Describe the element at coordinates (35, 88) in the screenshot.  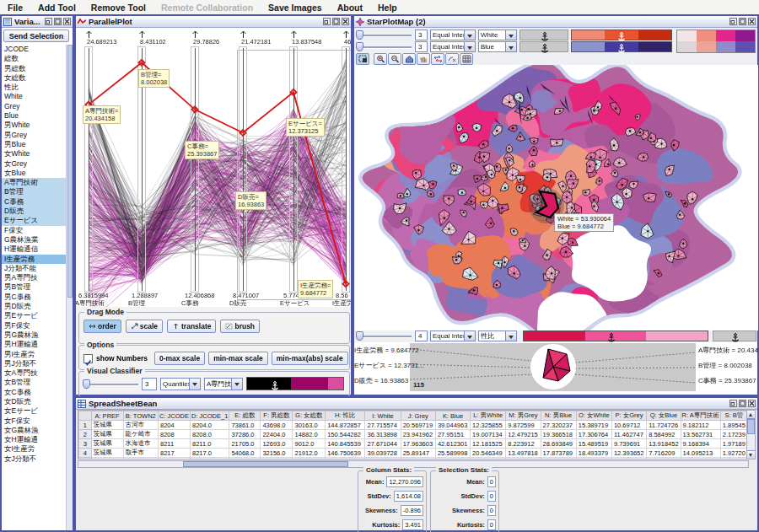
I see `variable-item: 性比` at that location.